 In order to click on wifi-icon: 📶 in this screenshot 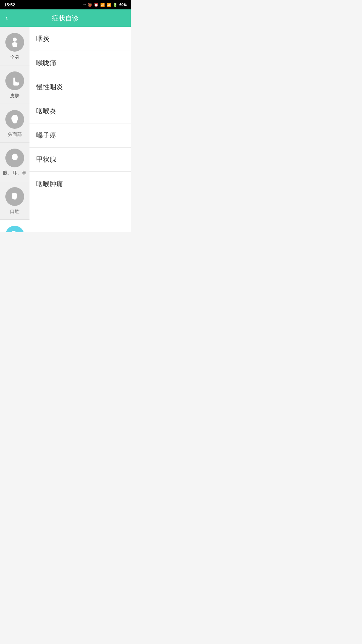, I will do `click(103, 5)`.